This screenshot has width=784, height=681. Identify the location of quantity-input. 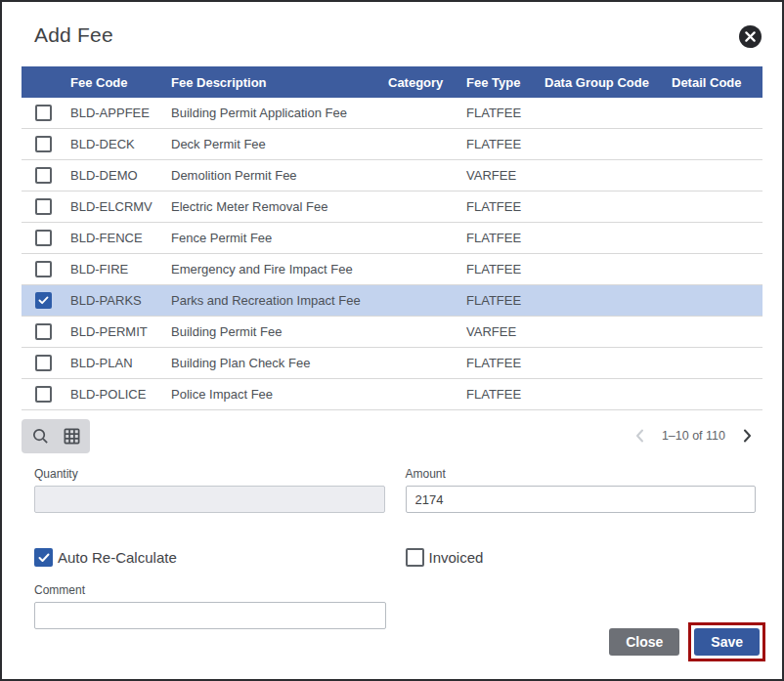
(209, 499).